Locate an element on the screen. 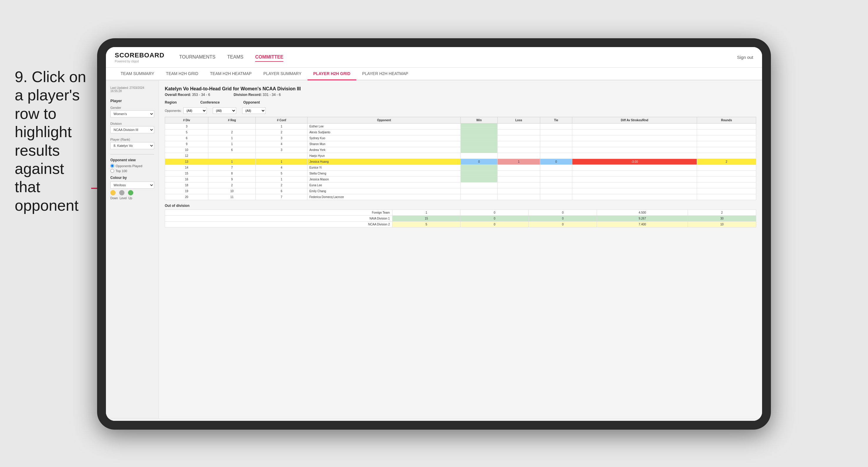 The width and height of the screenshot is (868, 467). table-row: 20 11 7 Federica Domecq Lacroze is located at coordinates (461, 197).